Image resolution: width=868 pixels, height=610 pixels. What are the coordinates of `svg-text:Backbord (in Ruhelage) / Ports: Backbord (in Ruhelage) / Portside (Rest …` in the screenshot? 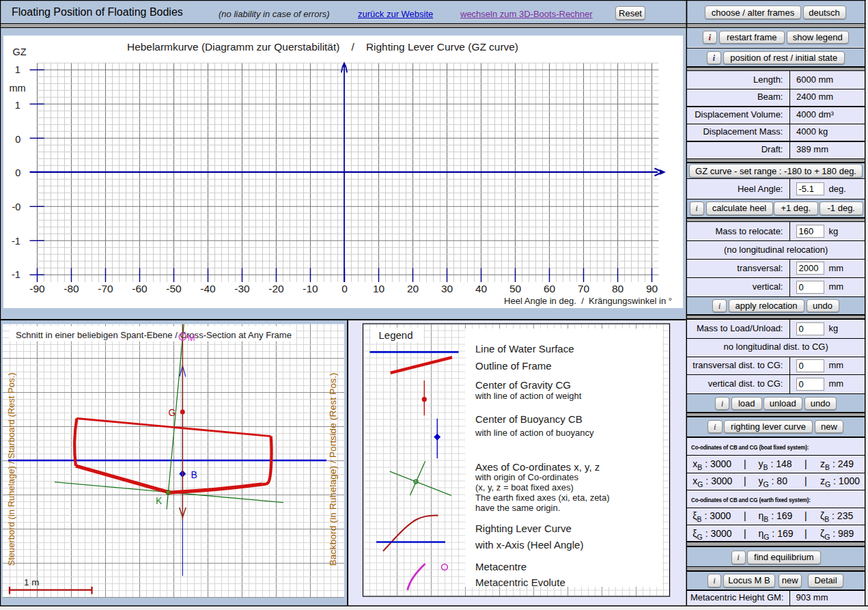 It's located at (333, 470).